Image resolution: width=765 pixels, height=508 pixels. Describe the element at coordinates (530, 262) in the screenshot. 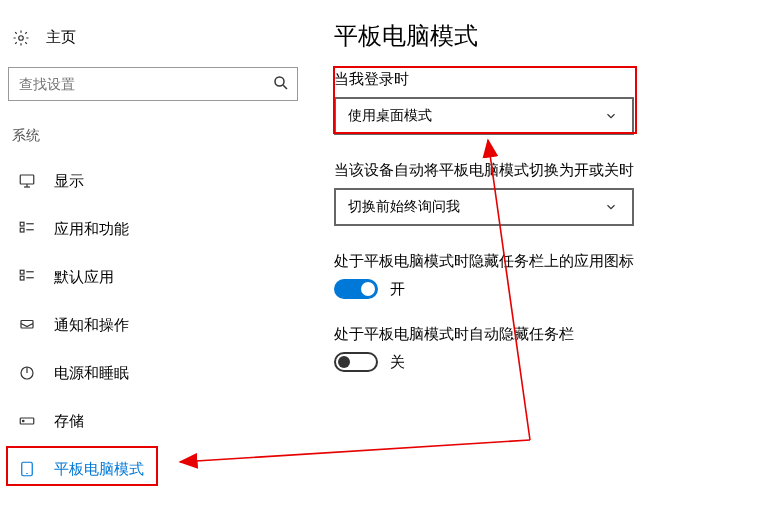

I see `hide-icons-label: 处于平板电脑模式时隐藏任务栏上的应用图标` at that location.